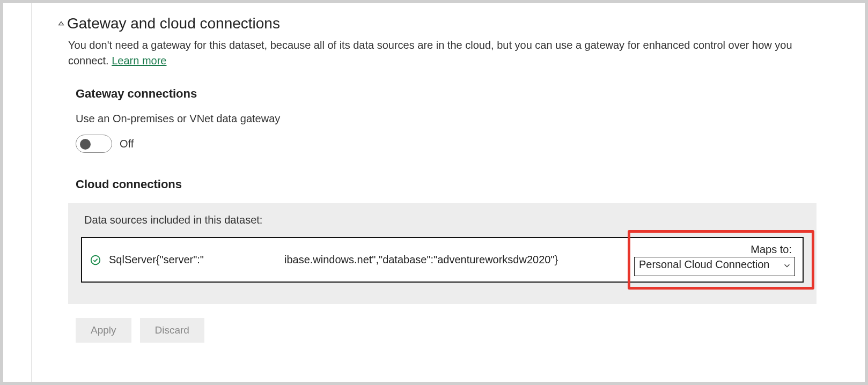  I want to click on datasource-left: SqlServer{"server":" ibase.windows.net",…, so click(358, 260).